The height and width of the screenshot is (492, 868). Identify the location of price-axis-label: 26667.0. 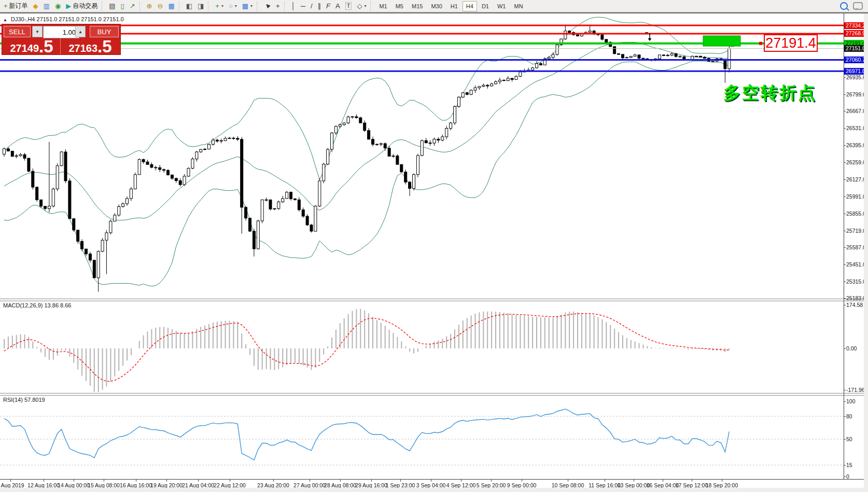
(856, 111).